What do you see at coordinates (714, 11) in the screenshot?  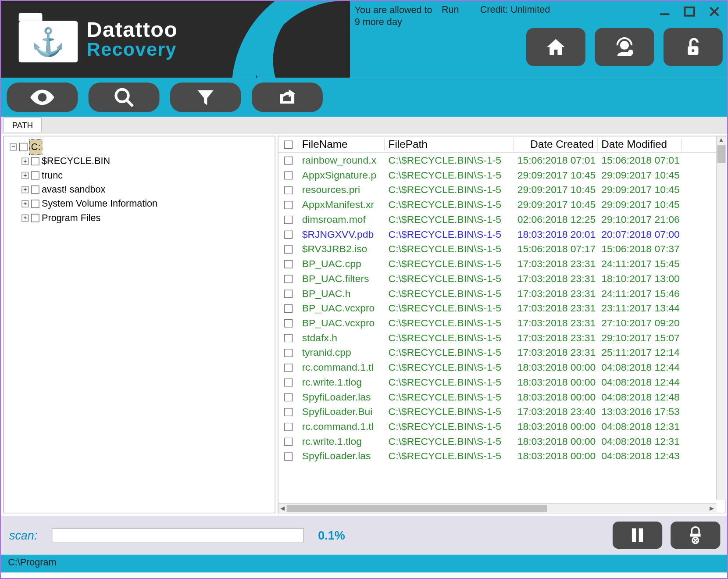 I see `close-button` at bounding box center [714, 11].